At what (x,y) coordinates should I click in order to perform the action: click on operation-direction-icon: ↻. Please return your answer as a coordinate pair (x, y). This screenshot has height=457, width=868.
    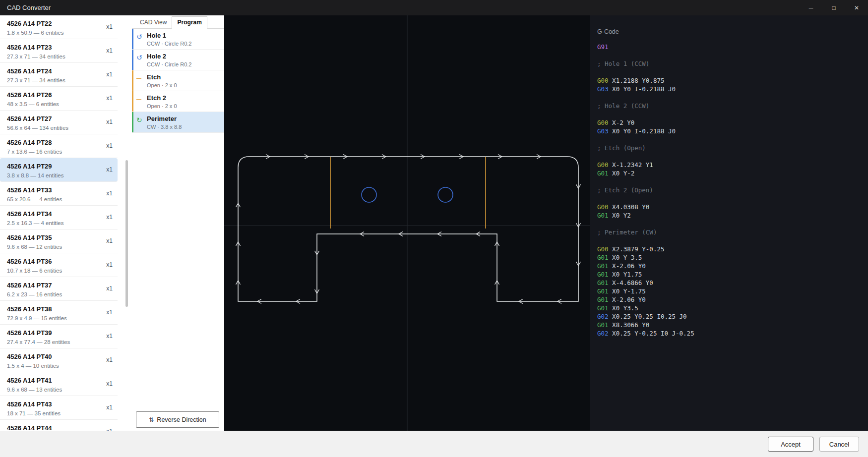
    Looking at the image, I should click on (139, 120).